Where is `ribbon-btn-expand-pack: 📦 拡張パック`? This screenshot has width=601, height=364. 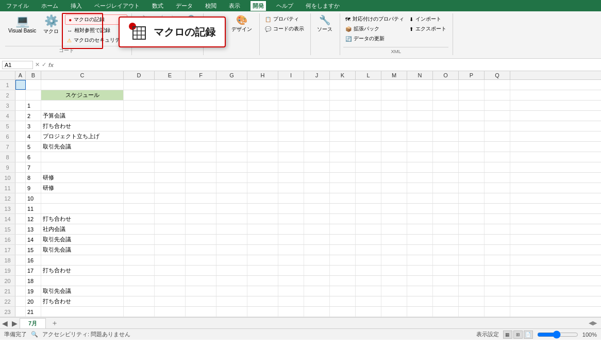
ribbon-btn-expand-pack: 📦 拡張パック is located at coordinates (375, 29).